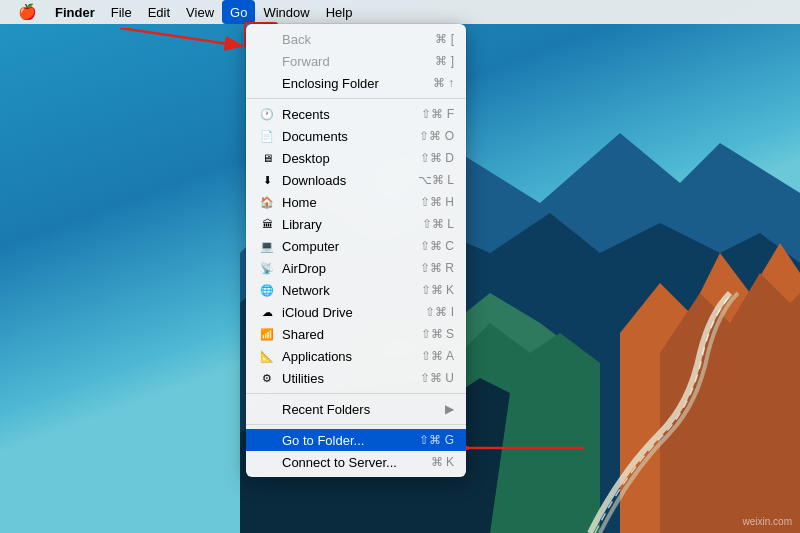  Describe the element at coordinates (267, 290) in the screenshot. I see `network-icon: 🌐` at that location.